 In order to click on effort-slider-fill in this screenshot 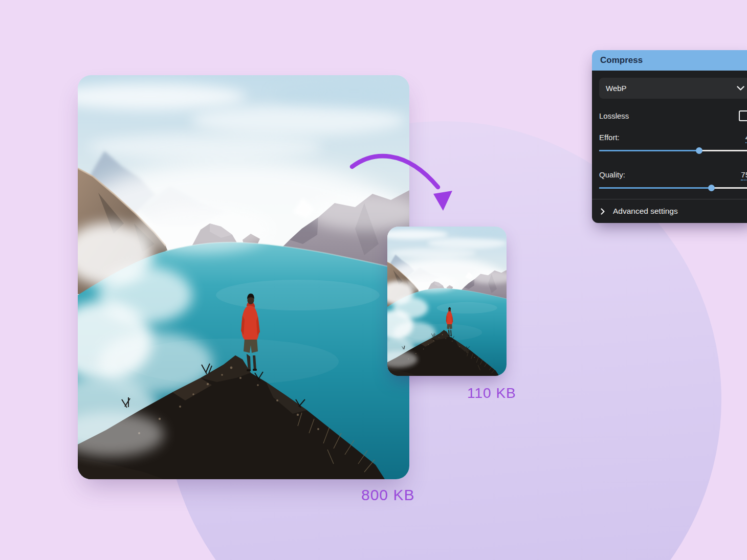, I will do `click(649, 150)`.